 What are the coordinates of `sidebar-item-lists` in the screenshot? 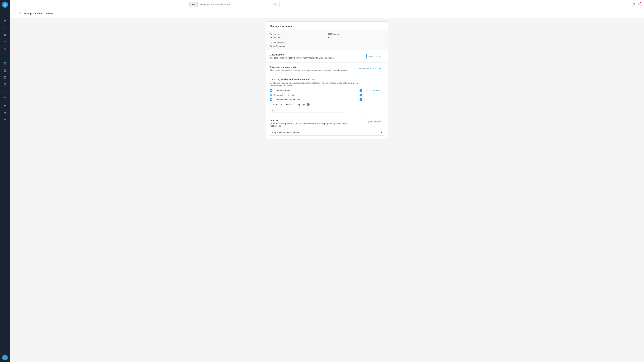 It's located at (5, 42).